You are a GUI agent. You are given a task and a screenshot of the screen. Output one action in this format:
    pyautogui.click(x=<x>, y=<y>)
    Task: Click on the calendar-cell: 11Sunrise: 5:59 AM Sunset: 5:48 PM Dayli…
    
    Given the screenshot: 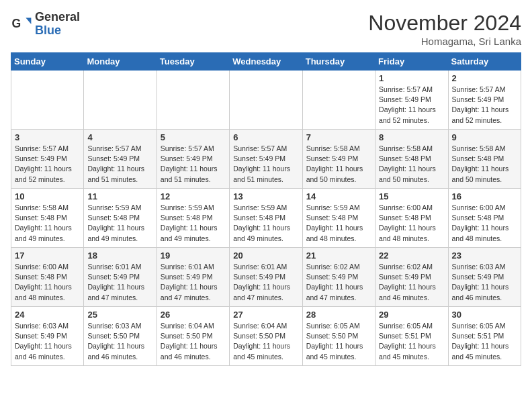 What is the action you would take?
    pyautogui.click(x=120, y=218)
    